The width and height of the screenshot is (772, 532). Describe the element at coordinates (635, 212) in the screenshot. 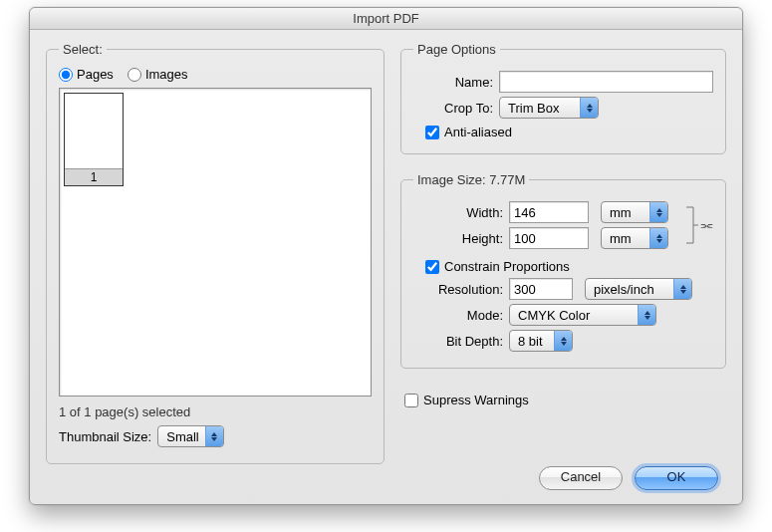

I see `width-unit-select: mm` at that location.